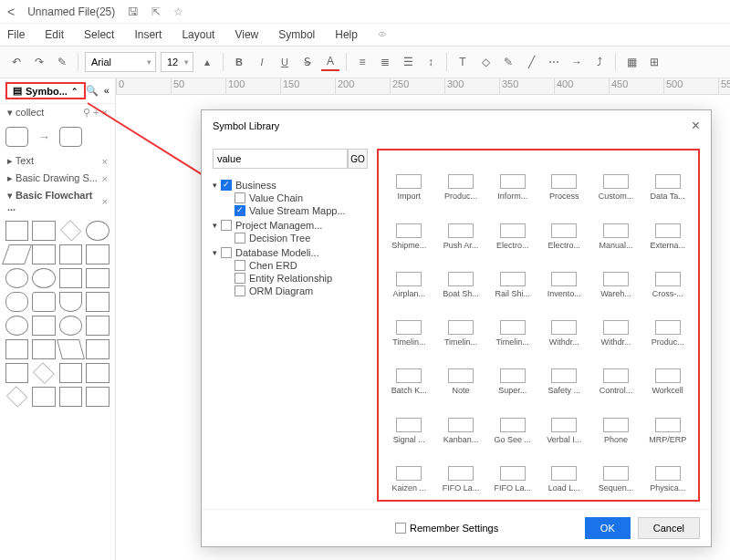  I want to click on symbol-library-button: ▤ Symbo... ⌃, so click(46, 91).